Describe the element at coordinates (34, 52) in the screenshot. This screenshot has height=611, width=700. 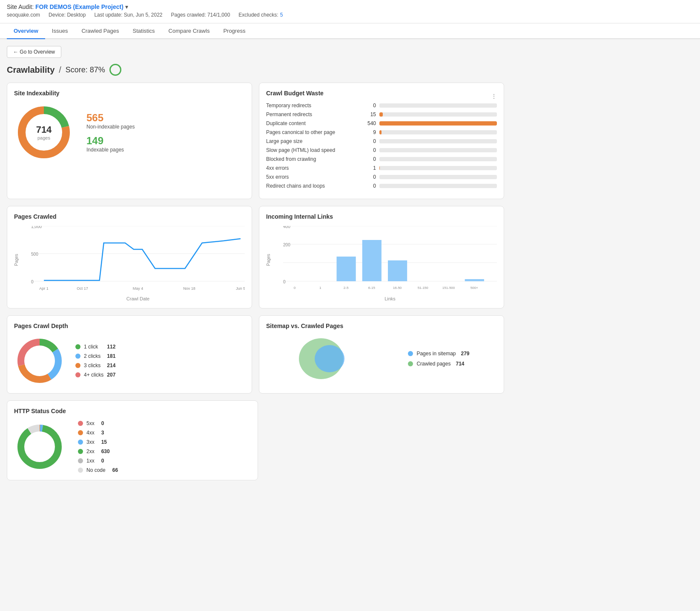
I see `go-overview-button: ← Go to Overview` at that location.